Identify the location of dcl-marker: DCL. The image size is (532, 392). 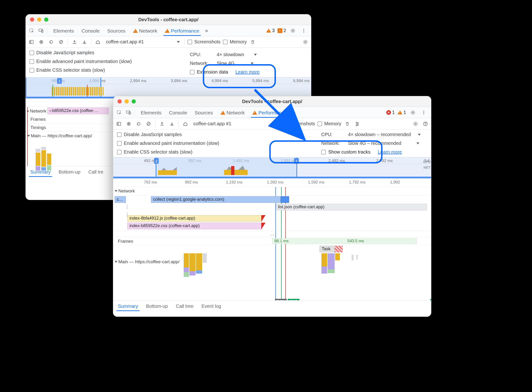
(281, 299).